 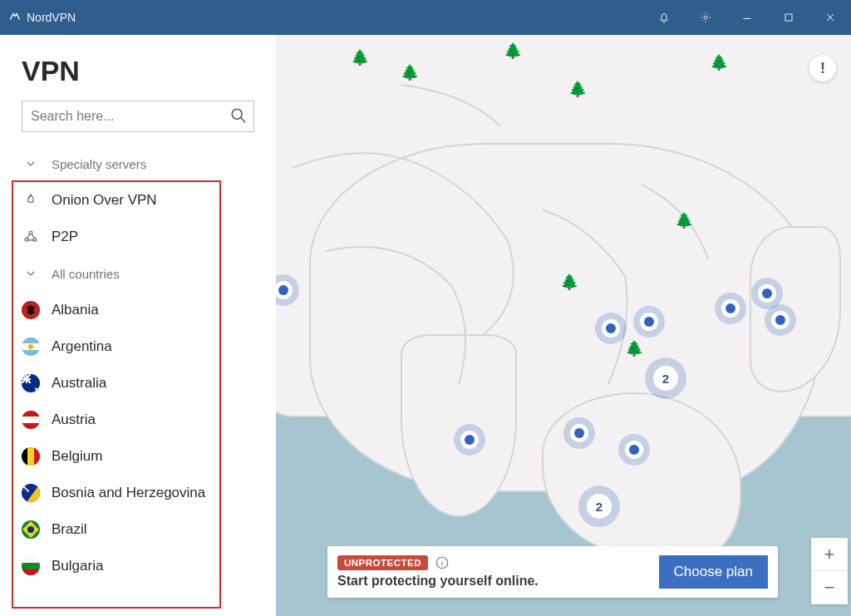 I want to click on specialty-servers-header: Specialty servers, so click(x=138, y=164).